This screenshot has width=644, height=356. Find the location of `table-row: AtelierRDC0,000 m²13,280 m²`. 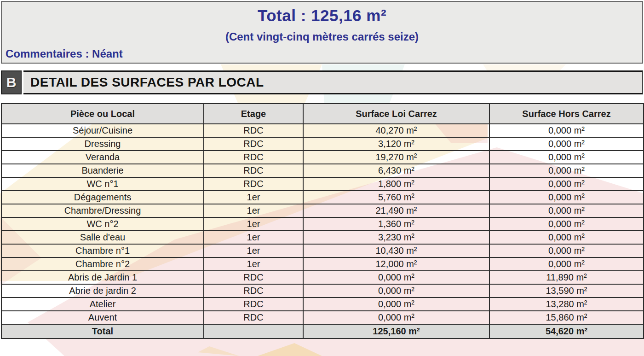

table-row: AtelierRDC0,000 m²13,280 m² is located at coordinates (322, 304).